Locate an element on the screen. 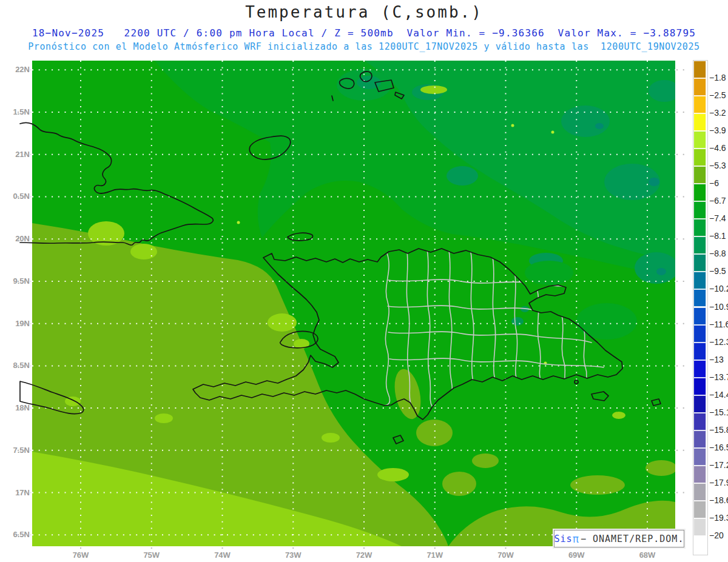  lat-tick-label: 8.5N is located at coordinates (15, 365).